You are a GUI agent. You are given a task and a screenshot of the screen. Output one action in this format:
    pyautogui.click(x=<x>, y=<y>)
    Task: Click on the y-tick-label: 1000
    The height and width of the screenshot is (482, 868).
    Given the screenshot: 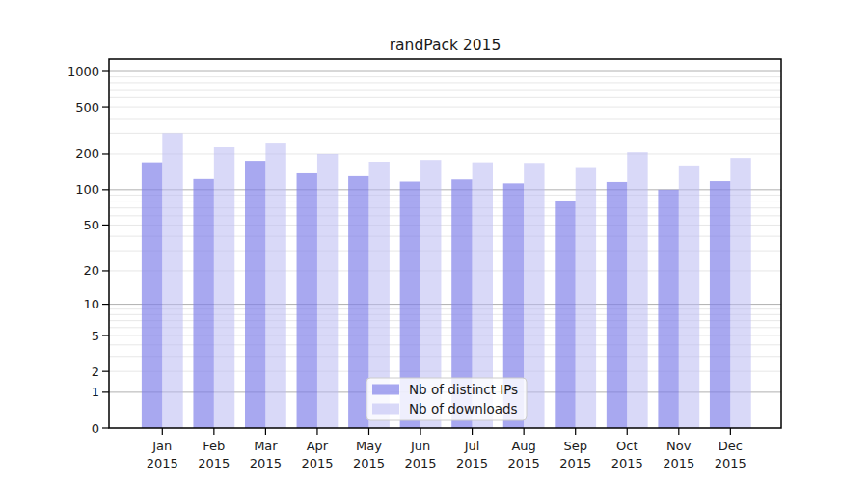 What is the action you would take?
    pyautogui.click(x=83, y=71)
    